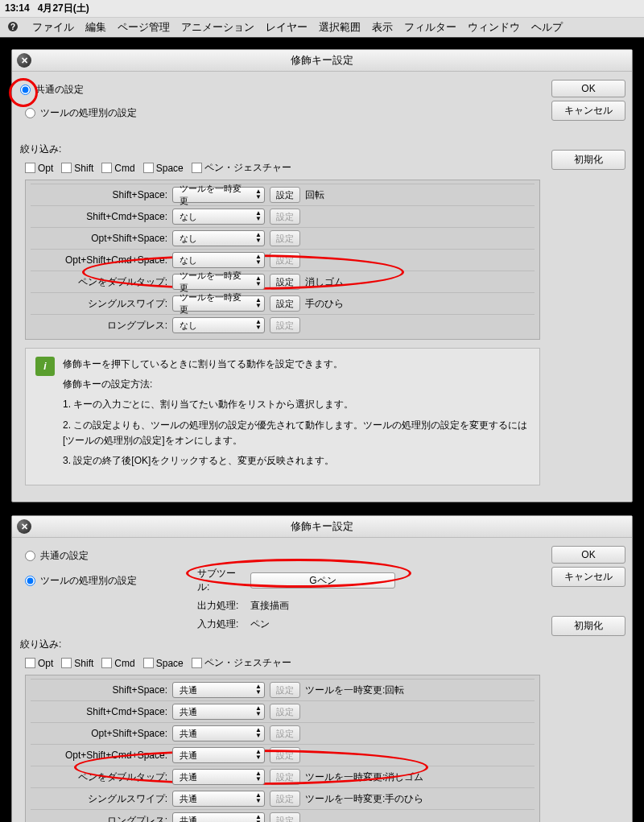  Describe the element at coordinates (287, 27) in the screenshot. I see `menu-item: レイヤー` at that location.